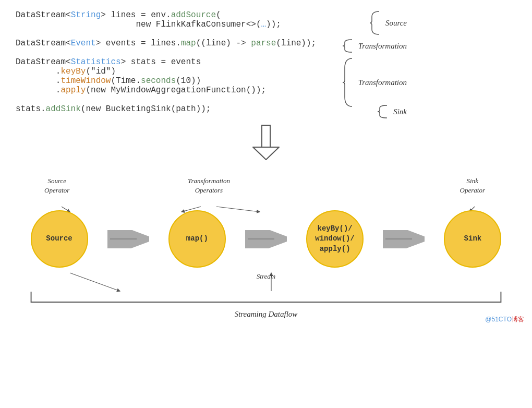  I want to click on arrow-source-map-icon, so click(128, 239).